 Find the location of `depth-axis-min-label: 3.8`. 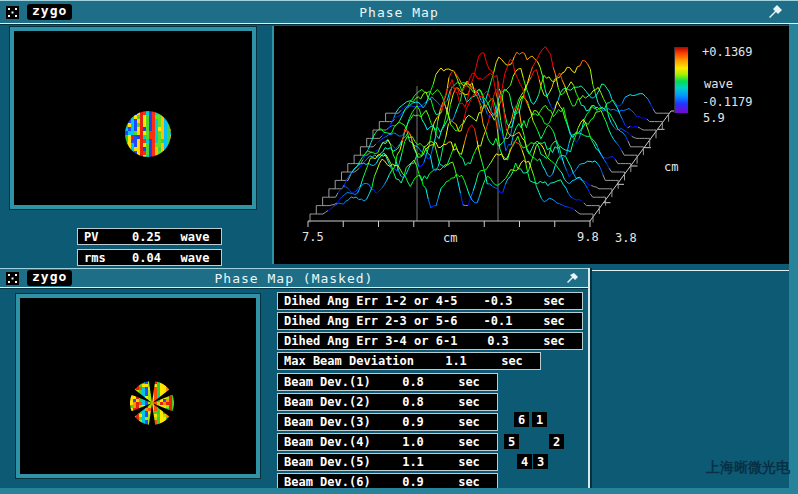

depth-axis-min-label: 3.8 is located at coordinates (626, 238).